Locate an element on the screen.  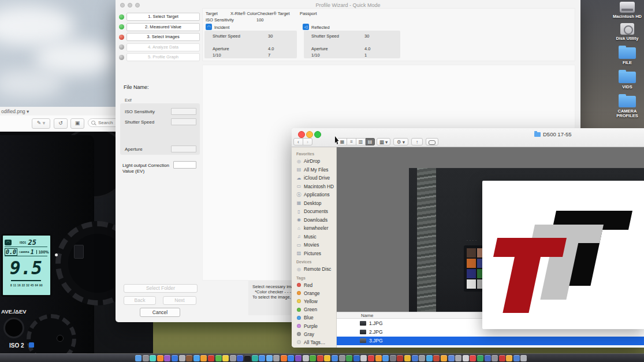
action-gear-button: ⚙ ▾ is located at coordinates (401, 142).